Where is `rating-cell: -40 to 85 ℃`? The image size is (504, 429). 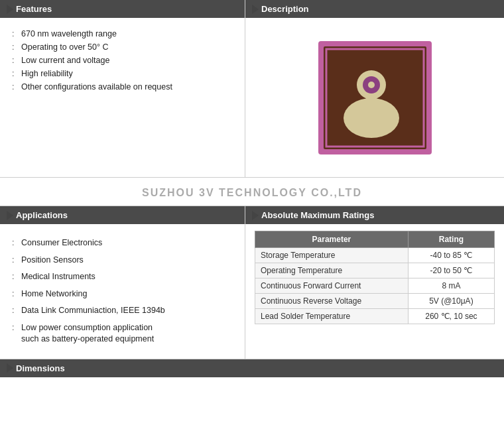
rating-cell: -40 to 85 ℃ is located at coordinates (451, 256).